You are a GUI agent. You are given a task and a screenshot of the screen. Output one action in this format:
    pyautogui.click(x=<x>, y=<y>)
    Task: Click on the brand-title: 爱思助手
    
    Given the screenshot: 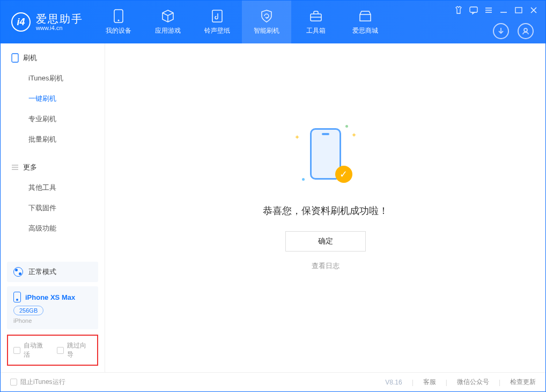 What is the action you would take?
    pyautogui.click(x=60, y=19)
    